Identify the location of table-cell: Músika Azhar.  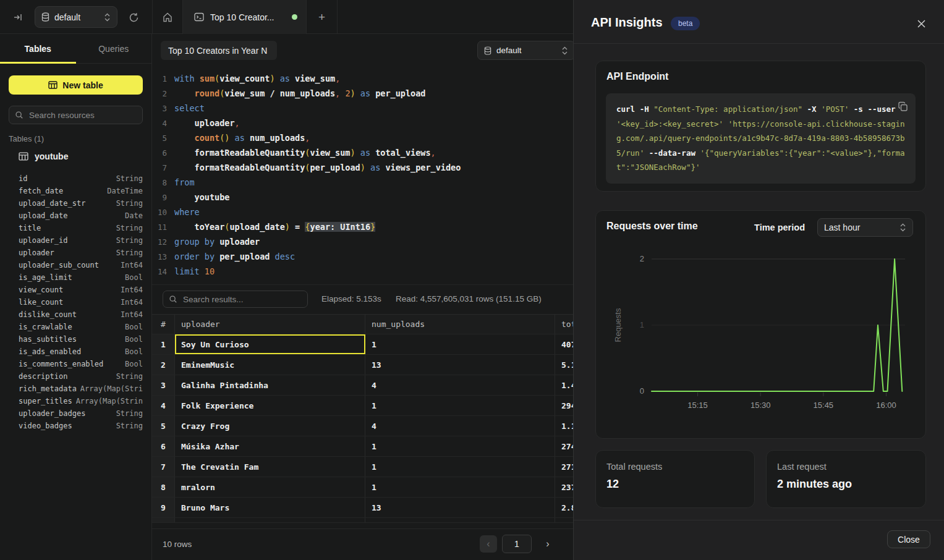
(270, 446).